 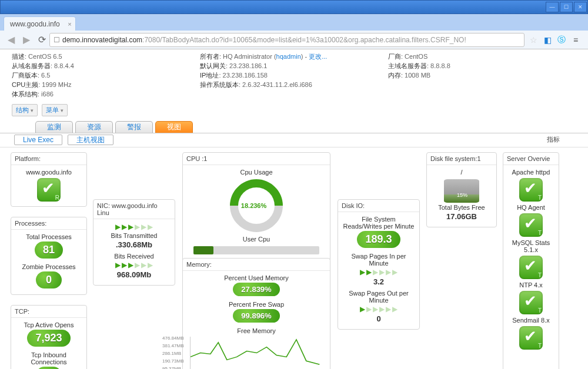 What do you see at coordinates (379, 240) in the screenshot?
I see `fs-rw-value: 189.3` at bounding box center [379, 240].